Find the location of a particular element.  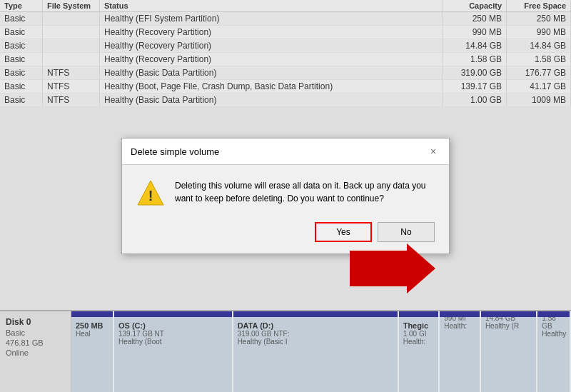

no-button: No is located at coordinates (406, 232).